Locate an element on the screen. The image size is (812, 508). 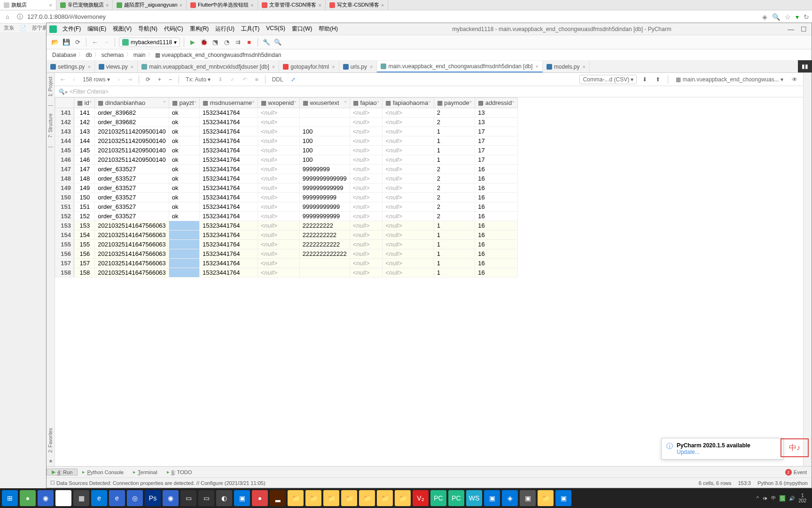
cell: 141 is located at coordinates (85, 113).